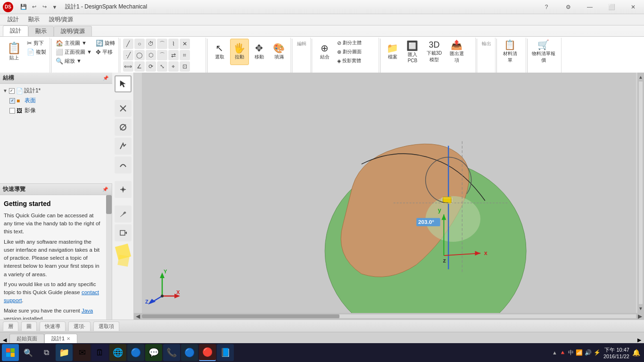 The height and width of the screenshot is (362, 644). Describe the element at coordinates (434, 52) in the screenshot. I see `download-3d-btn: 3D 下載3D模型` at that location.